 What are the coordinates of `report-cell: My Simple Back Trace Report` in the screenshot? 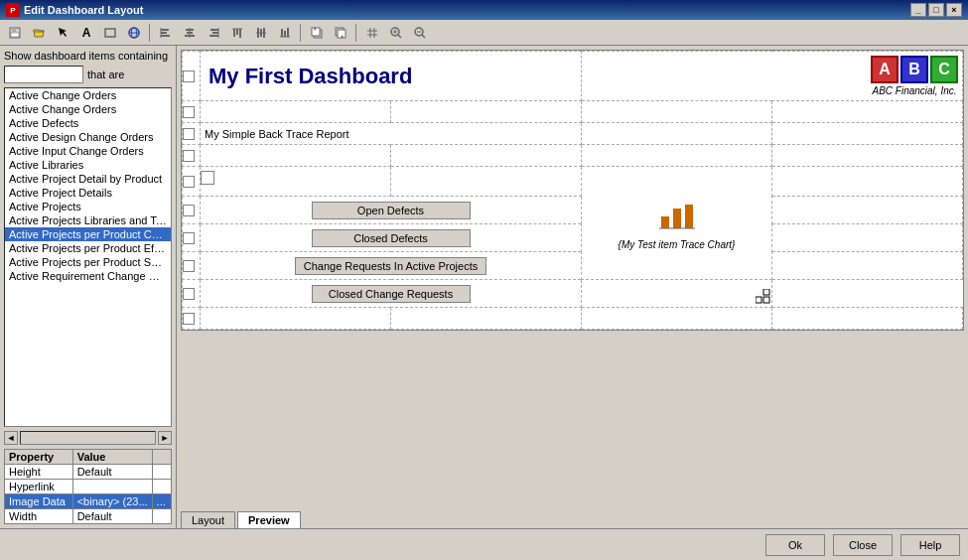 It's located at (391, 134).